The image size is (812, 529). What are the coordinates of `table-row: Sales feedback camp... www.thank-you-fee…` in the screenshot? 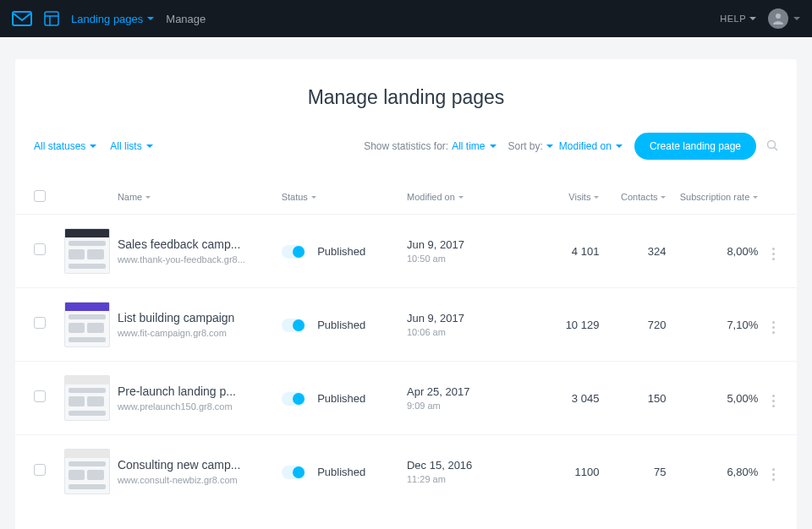 It's located at (406, 250).